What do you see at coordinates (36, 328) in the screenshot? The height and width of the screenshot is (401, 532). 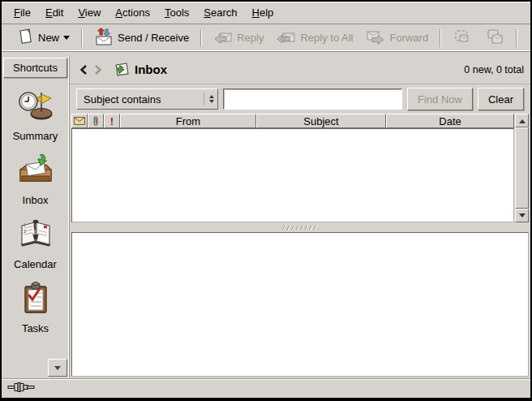 I see `sidebar-item-tasks-label: Tasks` at bounding box center [36, 328].